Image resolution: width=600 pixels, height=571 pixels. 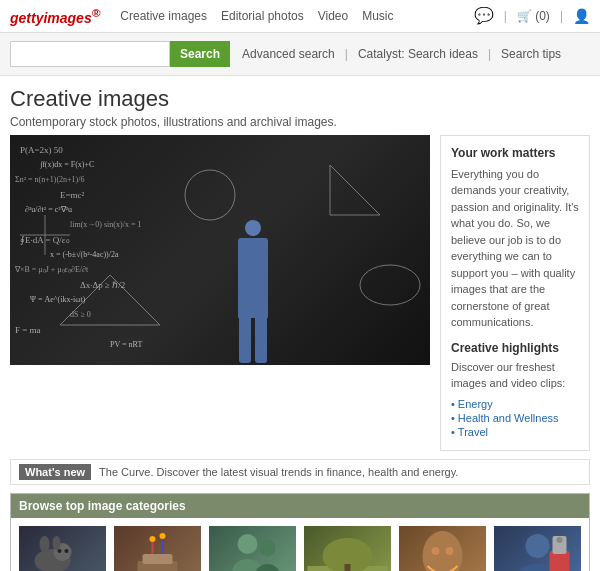 What do you see at coordinates (582, 16) in the screenshot?
I see `user-icon: 👤` at bounding box center [582, 16].